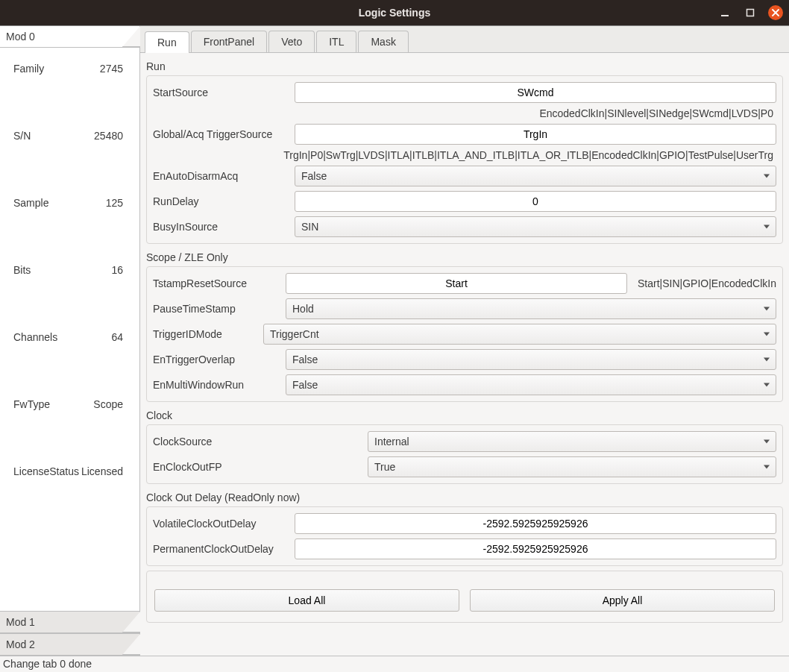 The height and width of the screenshot is (672, 789). Describe the element at coordinates (48, 664) in the screenshot. I see `status-text: Change tab 0 done` at that location.